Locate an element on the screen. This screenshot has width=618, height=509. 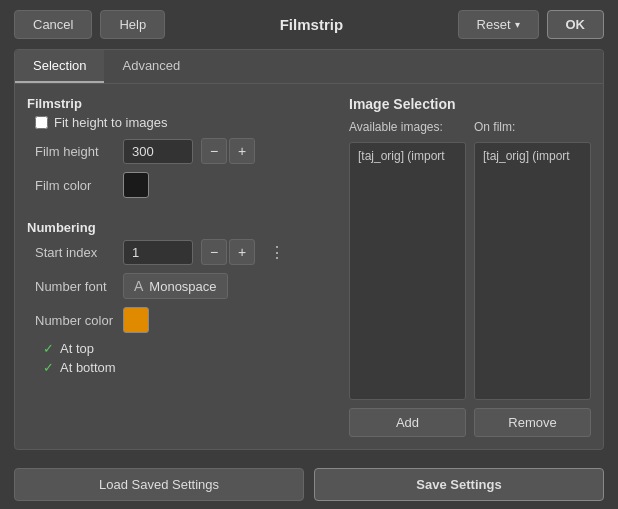
numbering-title: Numbering is located at coordinates (182, 228).